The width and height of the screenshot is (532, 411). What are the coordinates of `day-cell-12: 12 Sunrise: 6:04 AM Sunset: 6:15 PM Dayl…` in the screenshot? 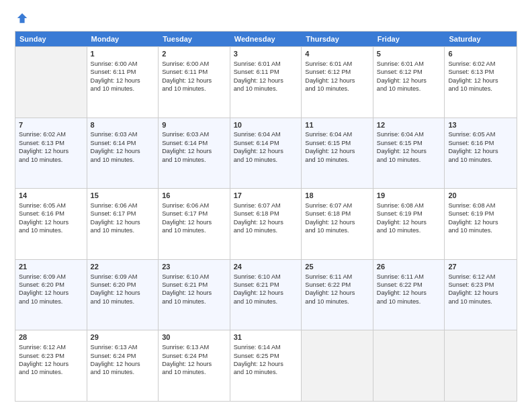 It's located at (410, 153).